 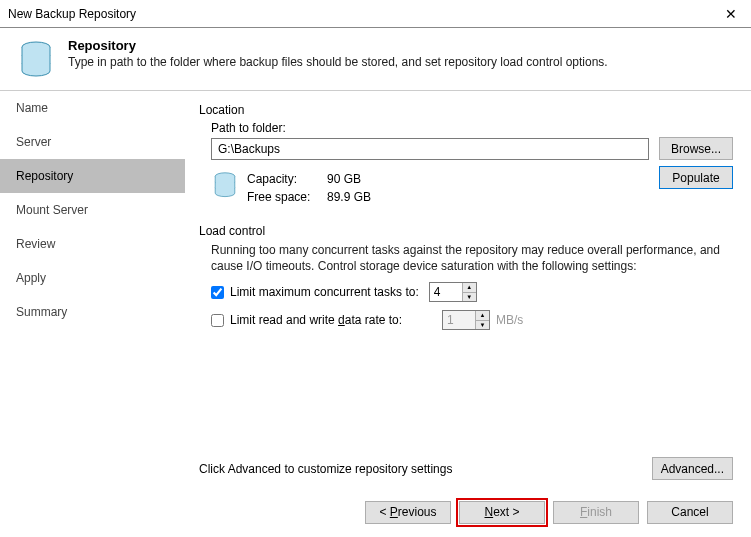 I want to click on browse-button: Browse..., so click(x=696, y=148).